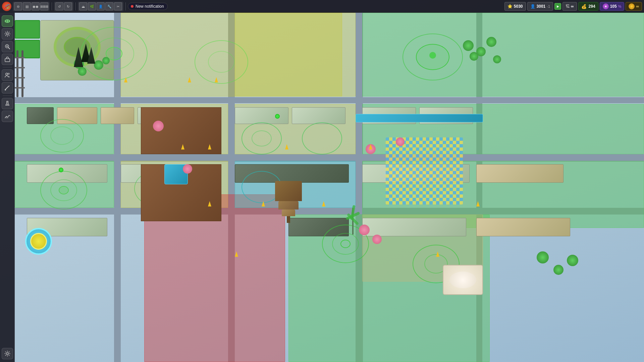  What do you see at coordinates (59, 6) in the screenshot?
I see `btn-undo: ↺` at bounding box center [59, 6].